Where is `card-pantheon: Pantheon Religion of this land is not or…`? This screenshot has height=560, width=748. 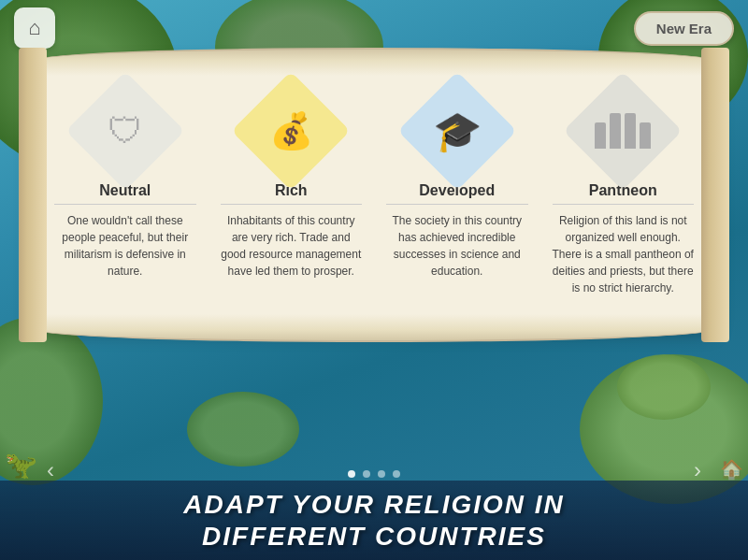 card-pantheon: Pantheon Religion of this land is not or… is located at coordinates (624, 193).